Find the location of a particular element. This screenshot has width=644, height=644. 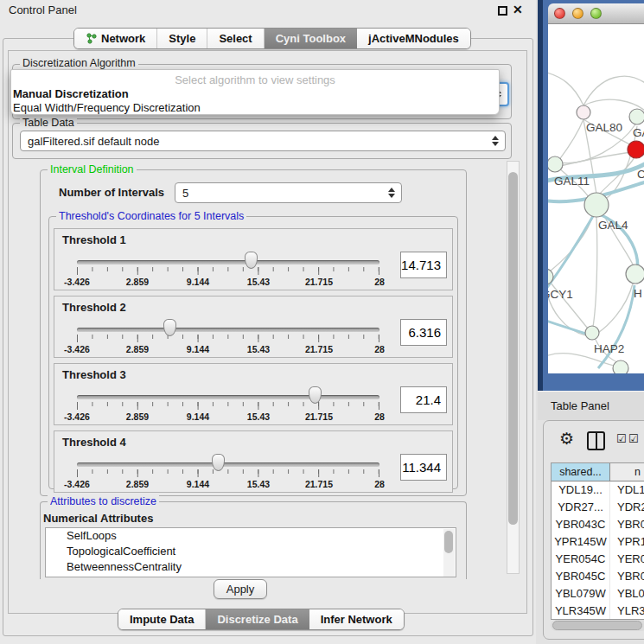

list-scrollbar-thumb is located at coordinates (449, 542).